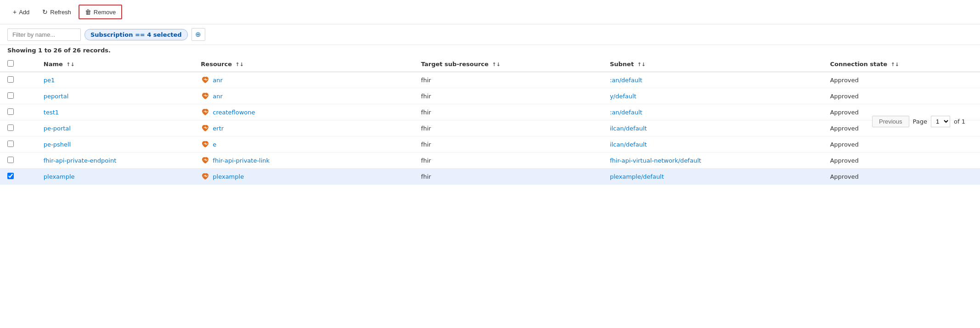 This screenshot has width=980, height=328. What do you see at coordinates (44, 35) in the screenshot?
I see `filter-input` at bounding box center [44, 35].